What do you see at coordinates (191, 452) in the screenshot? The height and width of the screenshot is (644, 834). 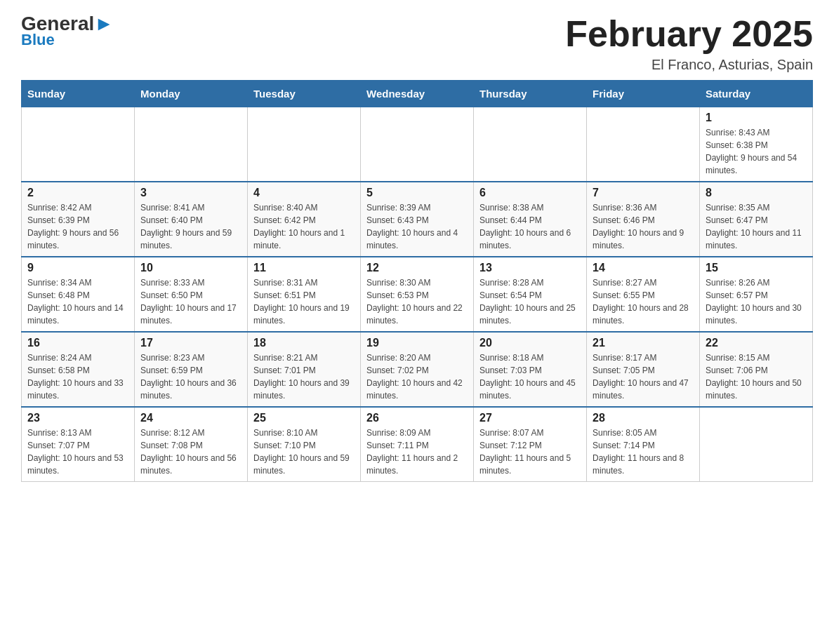 I see `day-info: Sunrise: 8:12 AMSunset: 7:08 PMDaylight:…` at bounding box center [191, 452].